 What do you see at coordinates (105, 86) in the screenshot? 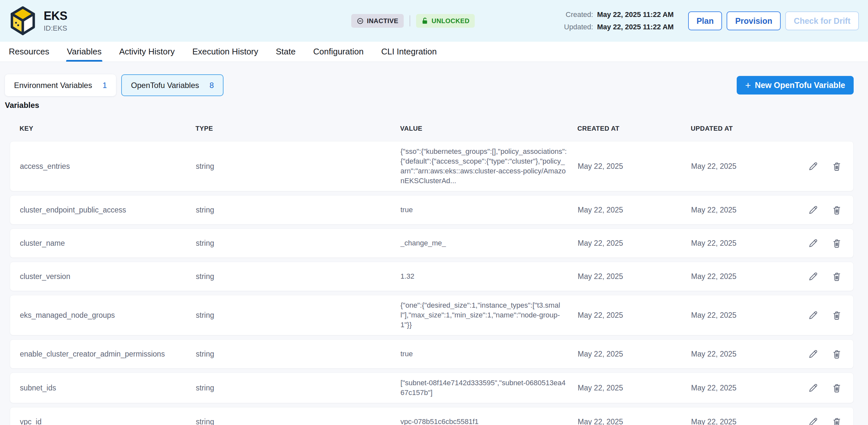
I see `environment-variables-count: 1` at bounding box center [105, 86].